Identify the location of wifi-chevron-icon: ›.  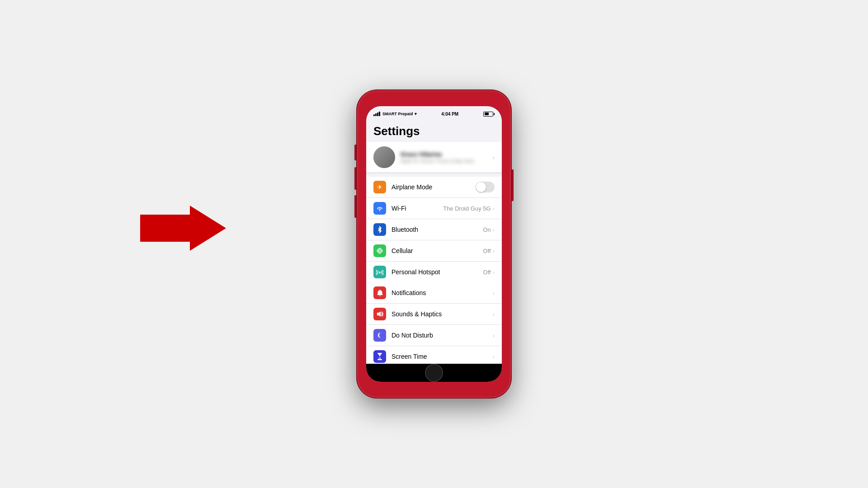
(494, 209).